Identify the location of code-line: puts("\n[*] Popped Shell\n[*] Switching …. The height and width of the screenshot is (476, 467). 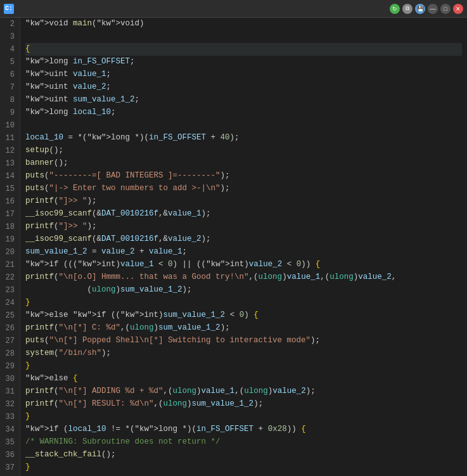
(243, 341).